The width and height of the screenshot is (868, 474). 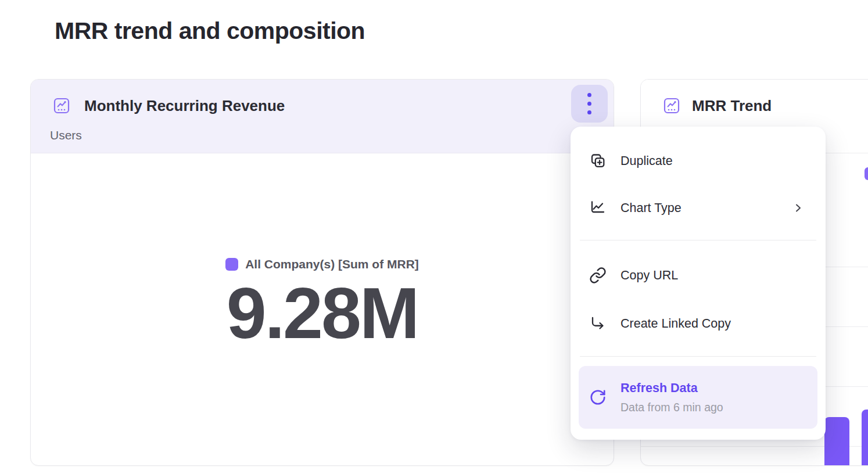 I want to click on menu-item-refresh-data: Refresh Data Data from 6 min ago, so click(x=698, y=397).